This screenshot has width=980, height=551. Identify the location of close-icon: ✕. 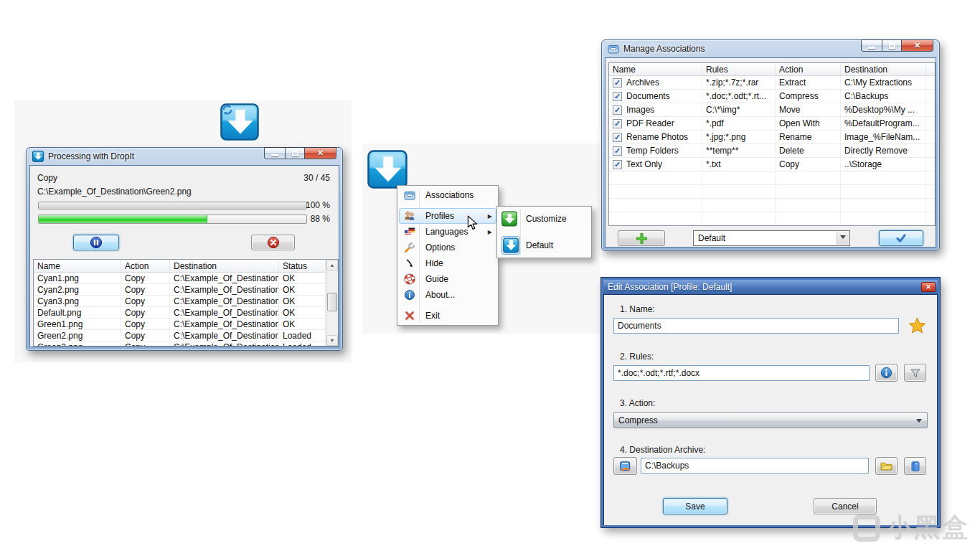
(917, 46).